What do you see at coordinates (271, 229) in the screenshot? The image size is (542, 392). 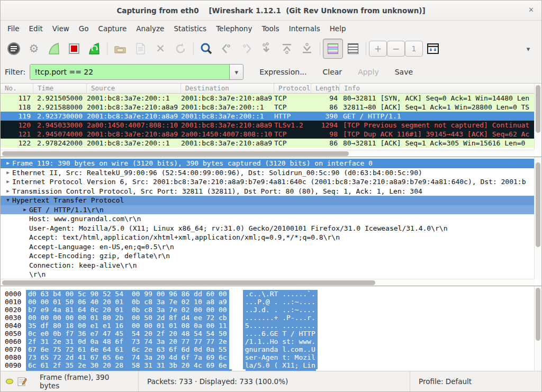 I see `detail-line-7: User-Agent: Mozilla/5.0 (X11; Linux x86_…` at bounding box center [271, 229].